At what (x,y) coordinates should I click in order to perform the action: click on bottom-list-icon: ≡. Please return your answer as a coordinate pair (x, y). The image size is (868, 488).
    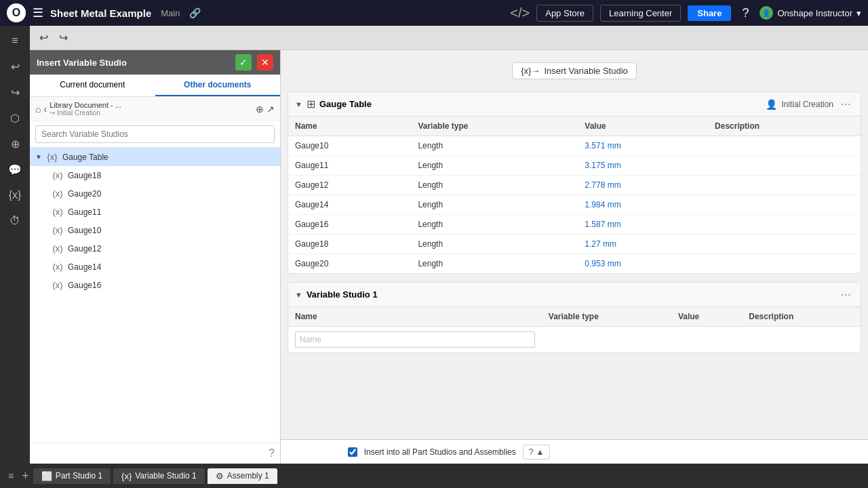
    Looking at the image, I should click on (11, 476).